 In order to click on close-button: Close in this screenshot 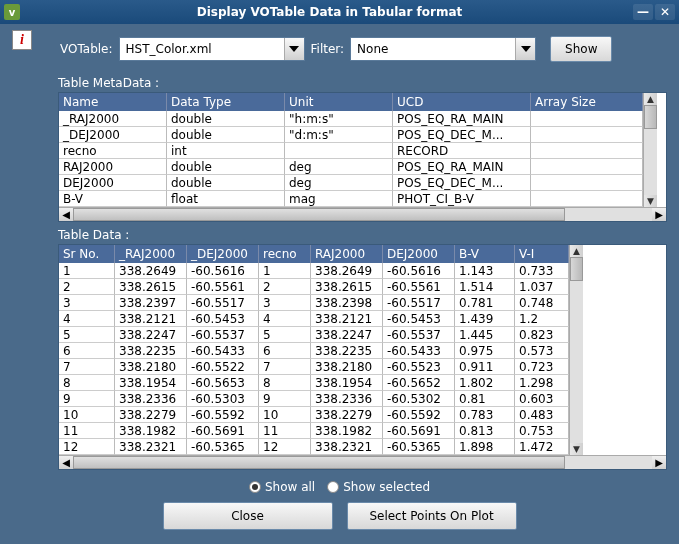, I will do `click(248, 516)`.